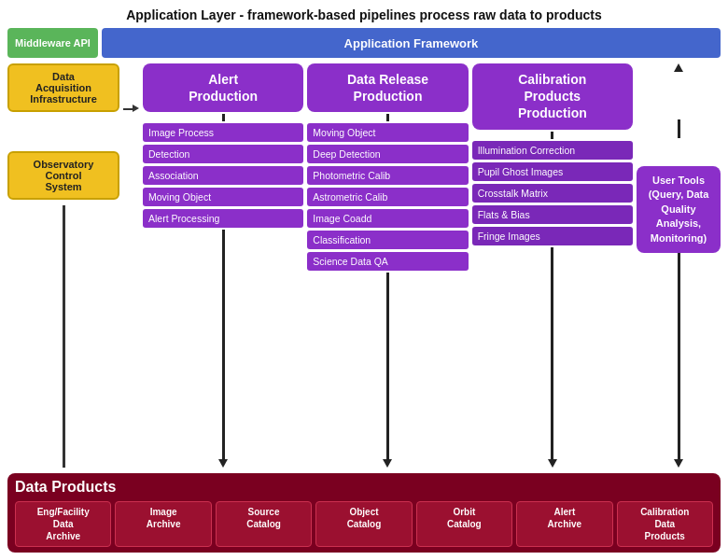  What do you see at coordinates (387, 154) in the screenshot?
I see `dr-item-1: Deep Detection` at bounding box center [387, 154].